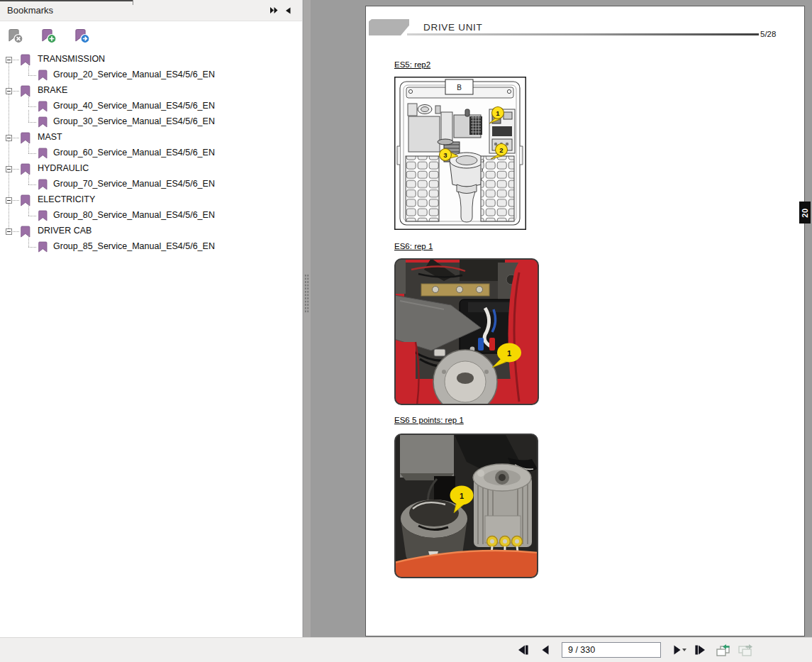 The image size is (812, 662). I want to click on previous-page-button, so click(545, 650).